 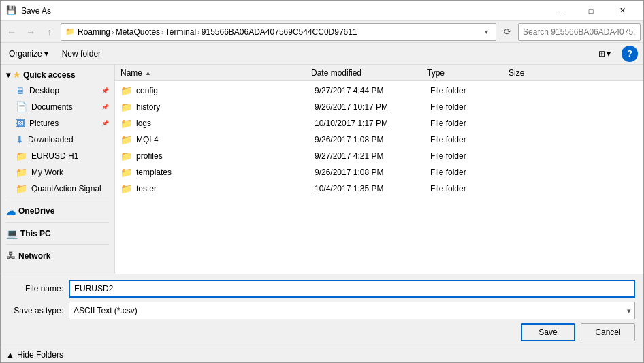 I want to click on table-row: 📁 tester 10/4/2017 1:35 PM File folder, so click(x=379, y=189).